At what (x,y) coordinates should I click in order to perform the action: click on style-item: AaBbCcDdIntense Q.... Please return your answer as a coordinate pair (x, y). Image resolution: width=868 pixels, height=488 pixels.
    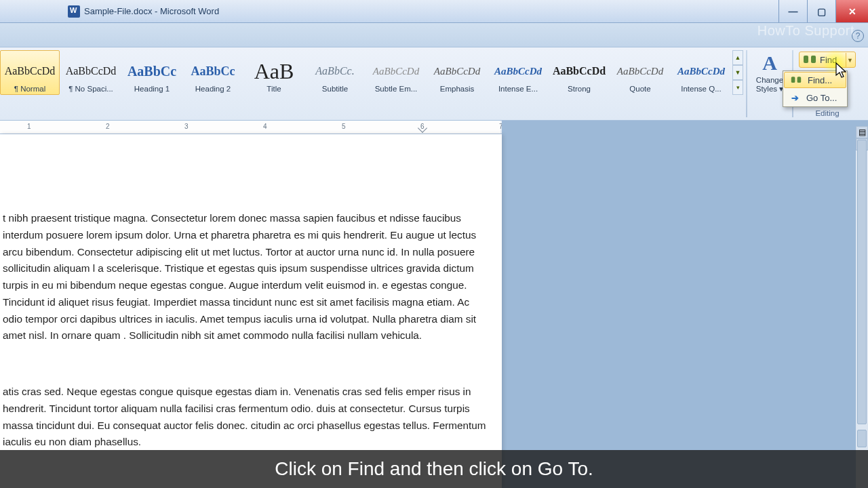
    Looking at the image, I should click on (701, 73).